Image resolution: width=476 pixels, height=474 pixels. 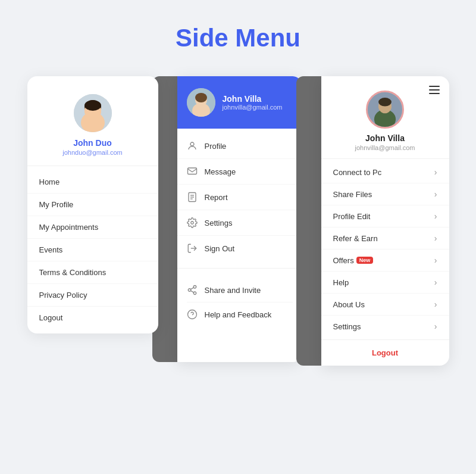 I want to click on panel2-divider, so click(x=240, y=268).